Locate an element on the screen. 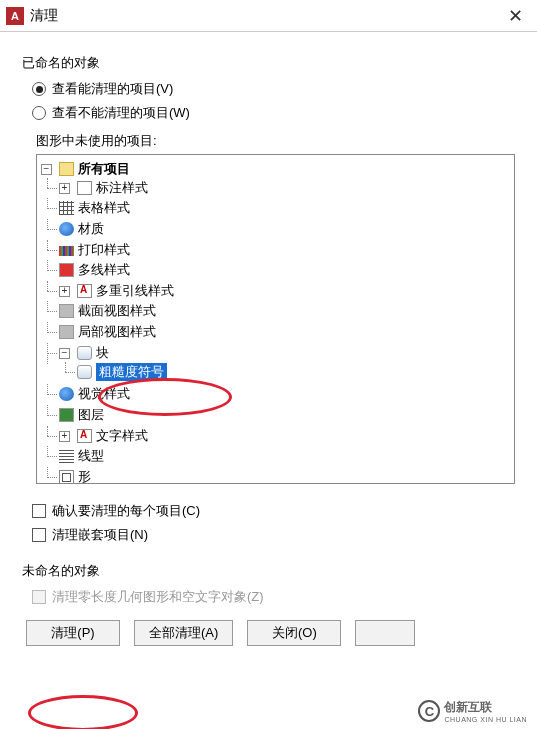  table-icon is located at coordinates (66, 208).